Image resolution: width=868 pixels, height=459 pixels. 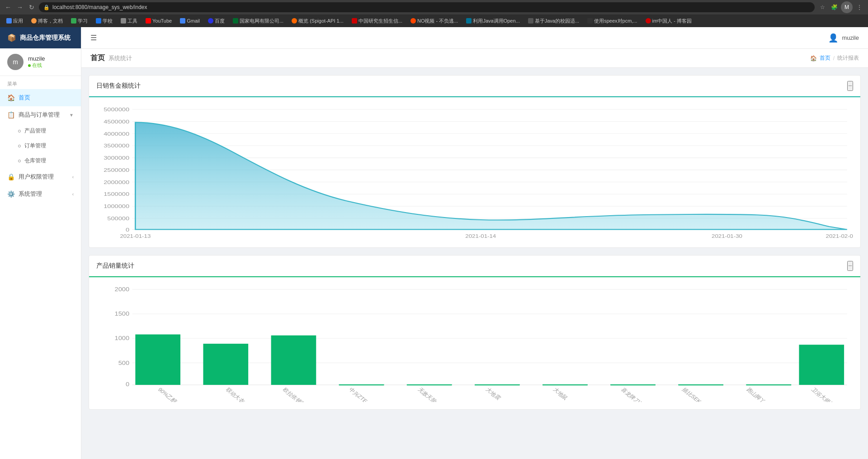 I want to click on bookmark-novideo: NO视频 - 不负逃..., so click(x=434, y=21).